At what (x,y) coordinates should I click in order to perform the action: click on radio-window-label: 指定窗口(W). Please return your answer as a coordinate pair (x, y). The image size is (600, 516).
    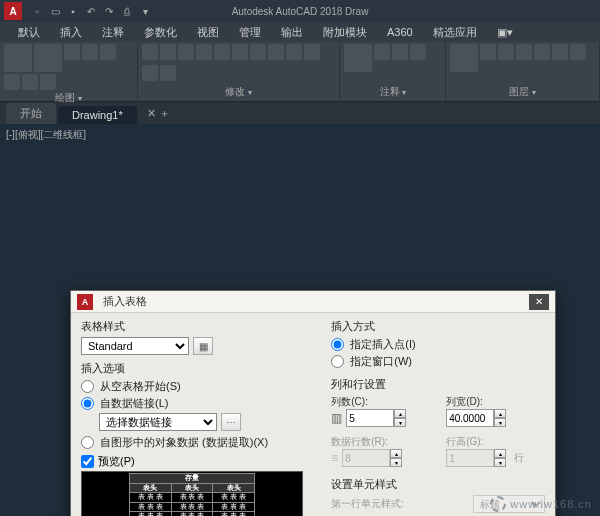
    Looking at the image, I should click on (381, 362).